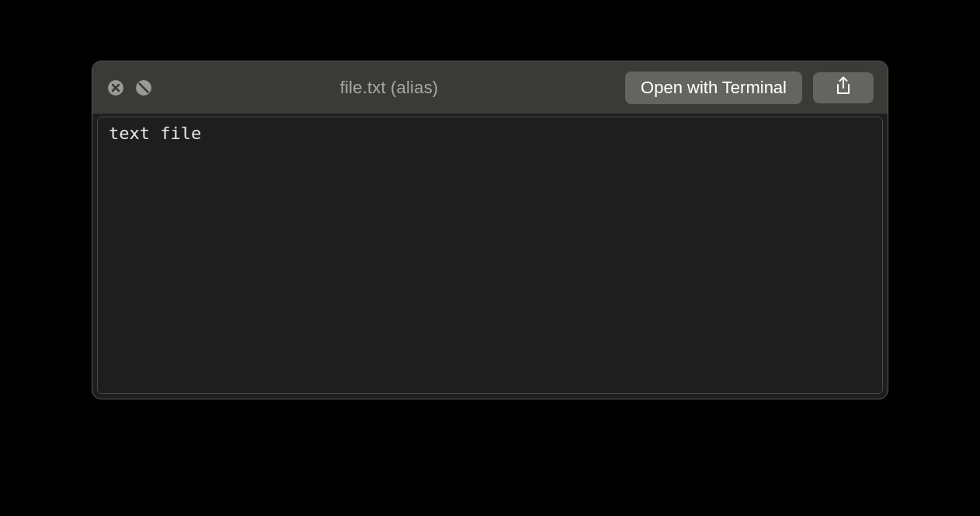 Image resolution: width=980 pixels, height=516 pixels. What do you see at coordinates (389, 88) in the screenshot?
I see `window-title: file.txt (alias)` at bounding box center [389, 88].